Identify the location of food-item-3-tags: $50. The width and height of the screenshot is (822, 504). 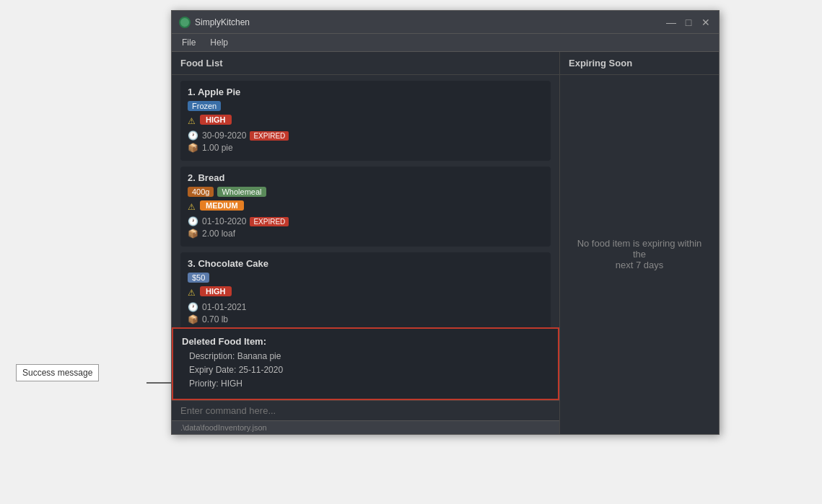
(365, 278).